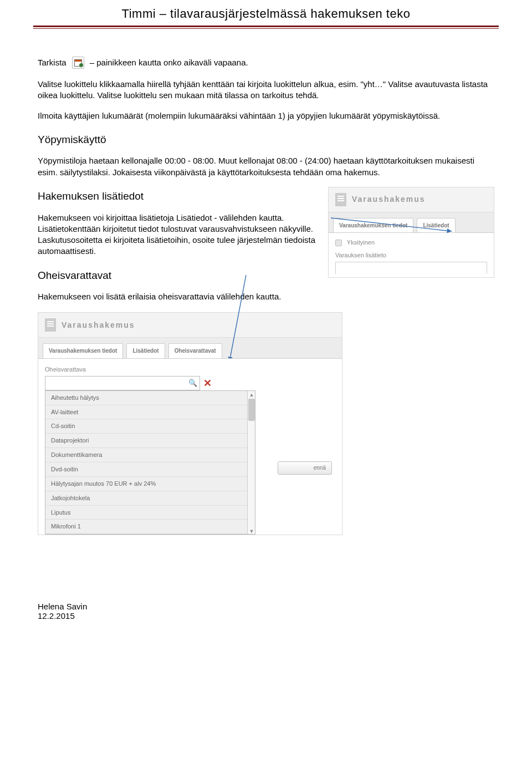 The image size is (532, 778). What do you see at coordinates (266, 116) in the screenshot?
I see `intro-paragraph-2: Ilmoita käyttäjien lukumäärät (molempiin…` at bounding box center [266, 116].